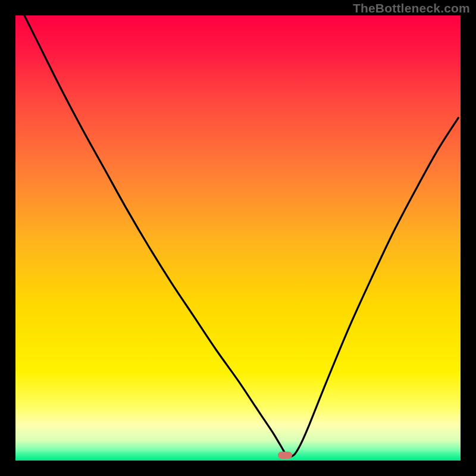 The image size is (476, 476). Describe the element at coordinates (285, 455) in the screenshot. I see `optimal-point-marker` at that location.